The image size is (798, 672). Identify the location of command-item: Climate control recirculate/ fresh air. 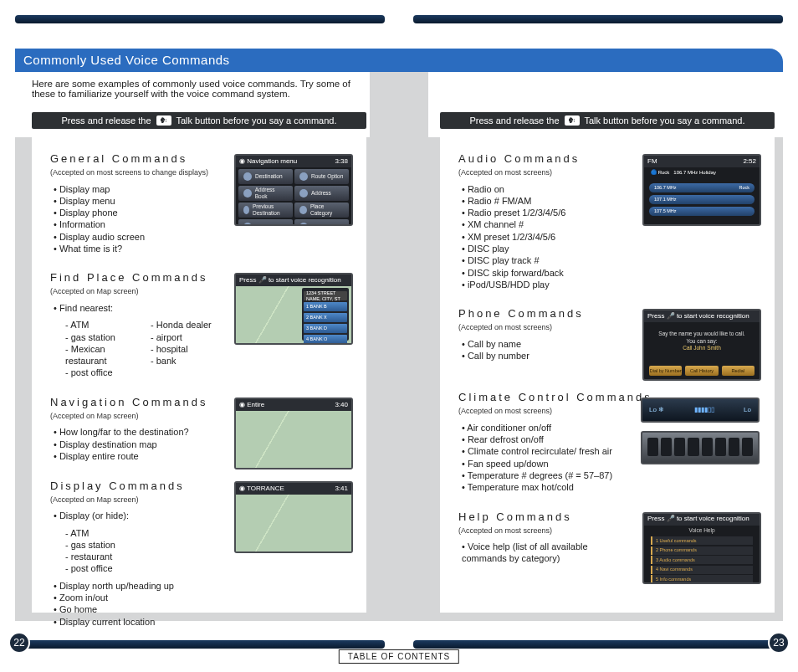
(542, 451).